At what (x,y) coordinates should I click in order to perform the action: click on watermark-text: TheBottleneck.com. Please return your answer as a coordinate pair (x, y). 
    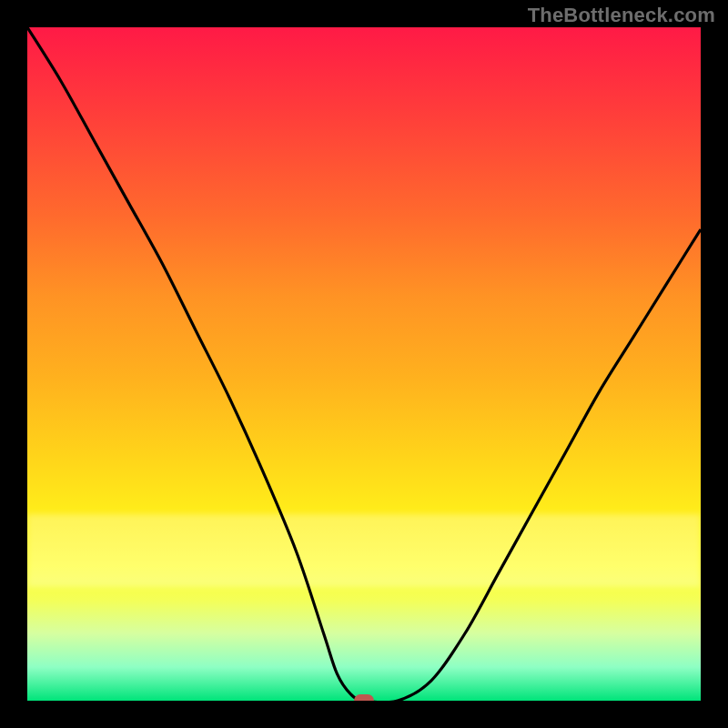
    Looking at the image, I should click on (622, 15).